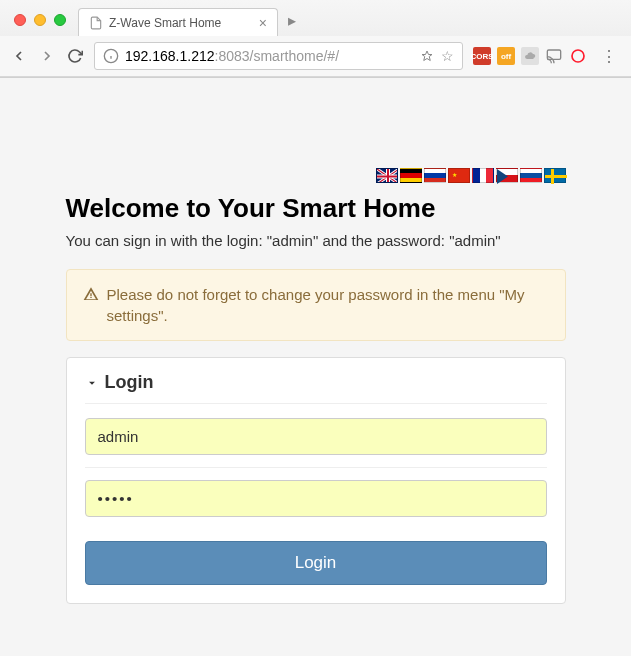  I want to click on cast-icon, so click(554, 56).